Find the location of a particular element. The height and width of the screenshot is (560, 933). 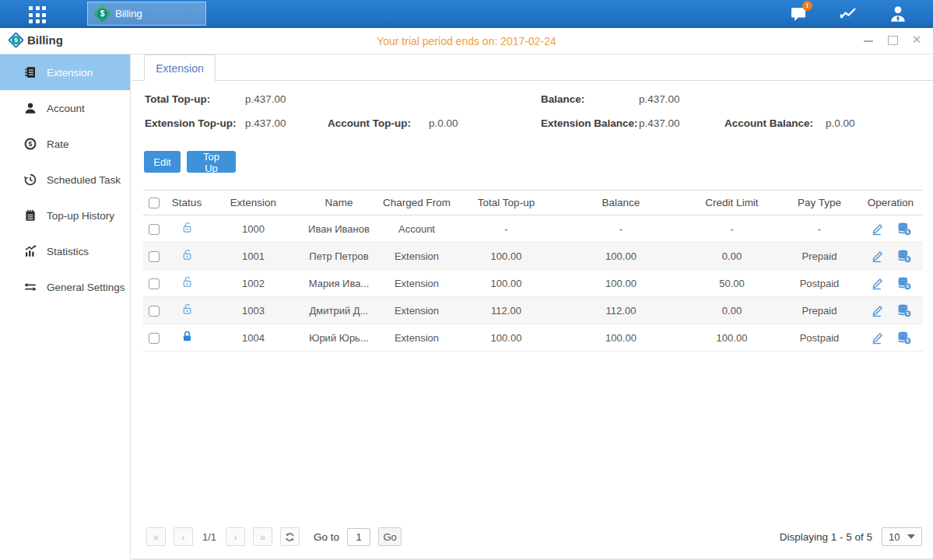

sidebar-item-general-settings: General Settings is located at coordinates (65, 287).